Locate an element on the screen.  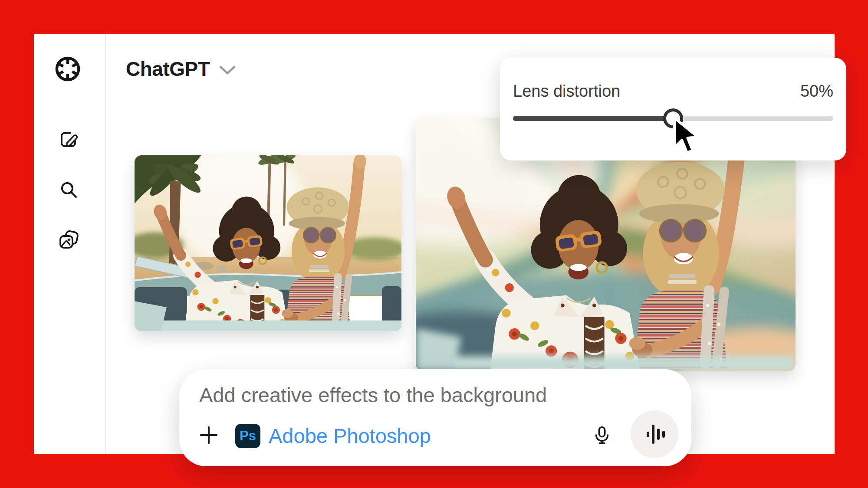
openai-logo is located at coordinates (68, 69).